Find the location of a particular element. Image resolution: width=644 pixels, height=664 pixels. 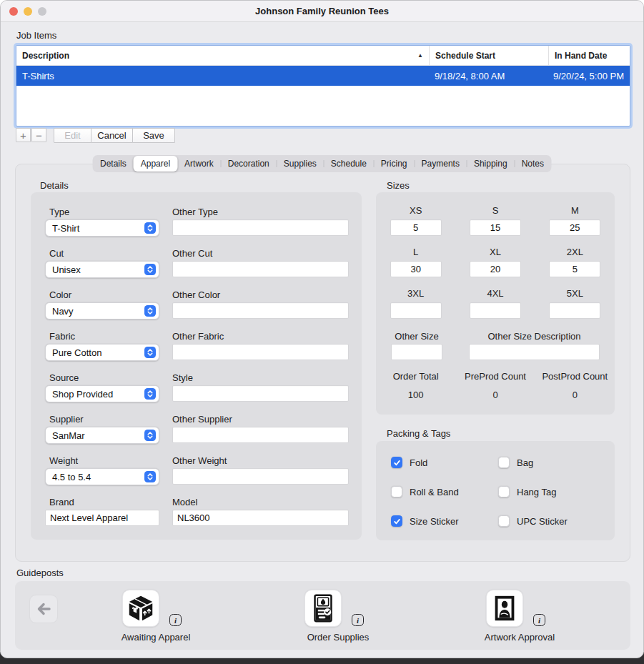

roll-and-band-label: Roll & Band is located at coordinates (435, 492).